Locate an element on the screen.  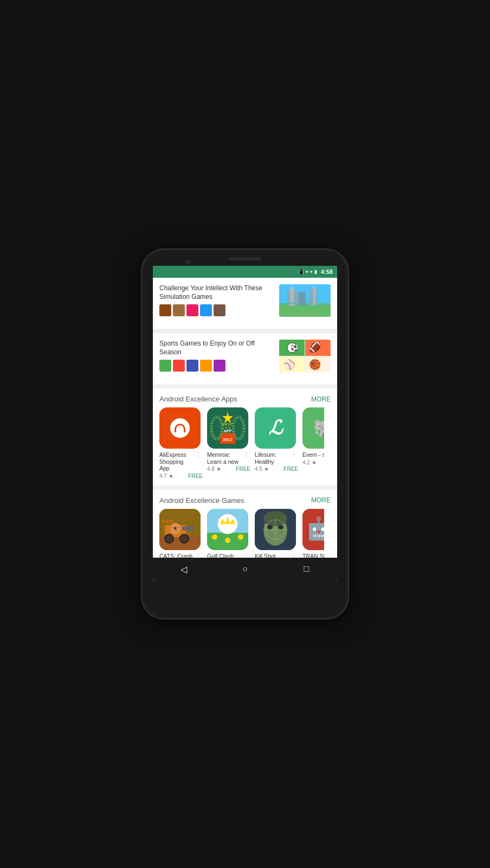
status-icons: 📳 ▾ ▾ ▮ 4:58 is located at coordinates (315, 272).